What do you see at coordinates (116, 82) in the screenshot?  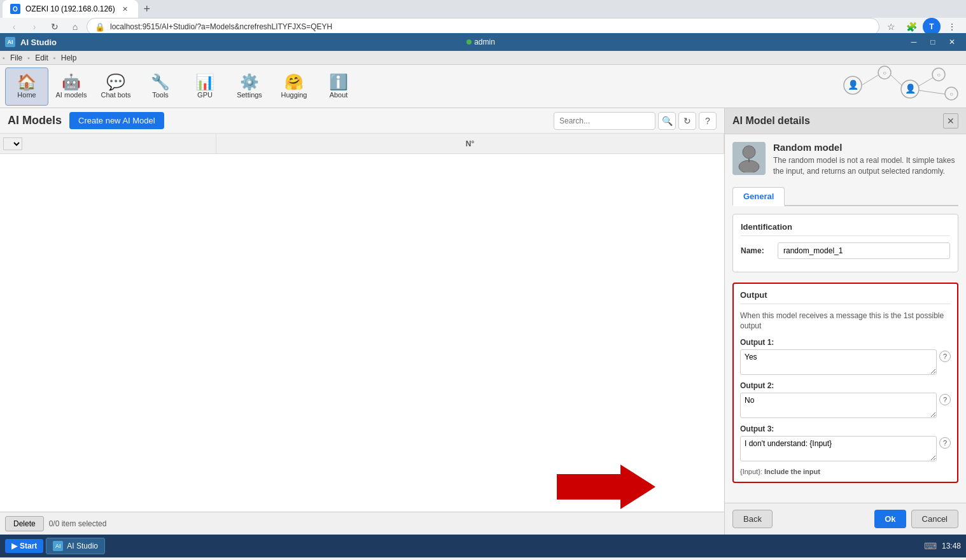 I see `chat-bots-icon: 💬` at bounding box center [116, 82].